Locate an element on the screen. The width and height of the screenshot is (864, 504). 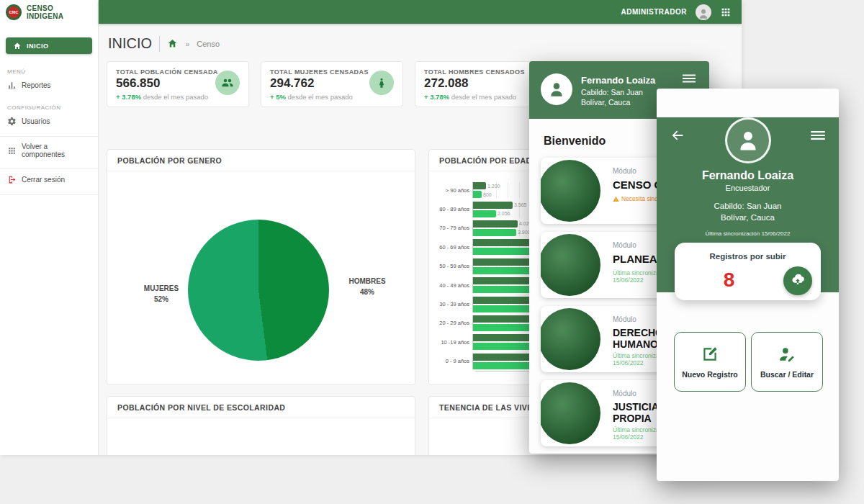
sidebar-section-configuracion: CONFIGURACIÓN is located at coordinates (49, 108).